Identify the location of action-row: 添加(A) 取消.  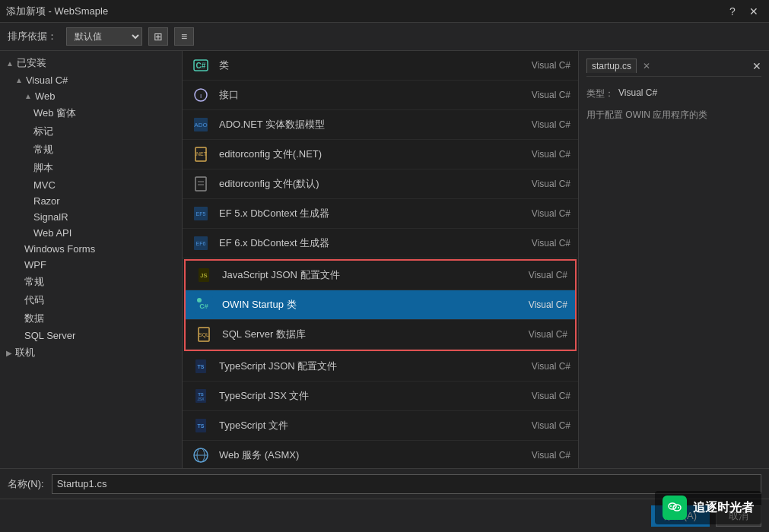
(385, 515).